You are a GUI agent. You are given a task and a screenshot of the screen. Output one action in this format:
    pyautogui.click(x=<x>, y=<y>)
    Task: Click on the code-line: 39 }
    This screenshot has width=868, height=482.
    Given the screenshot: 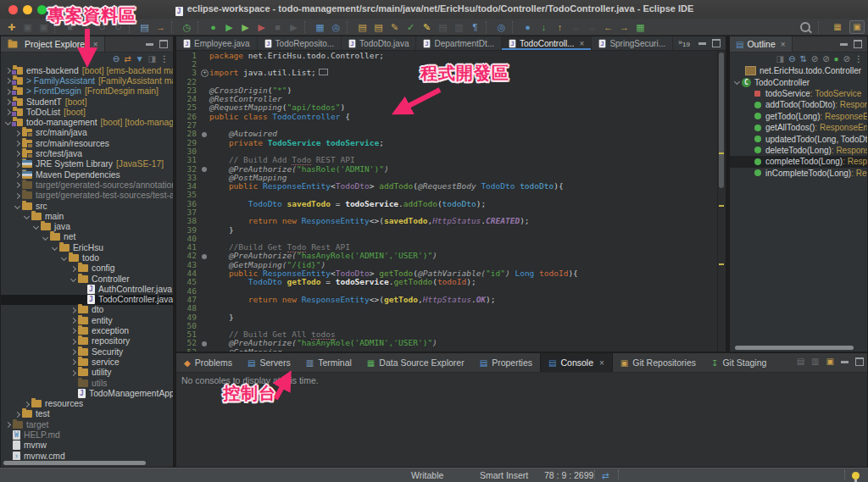 What is the action you would take?
    pyautogui.click(x=448, y=230)
    